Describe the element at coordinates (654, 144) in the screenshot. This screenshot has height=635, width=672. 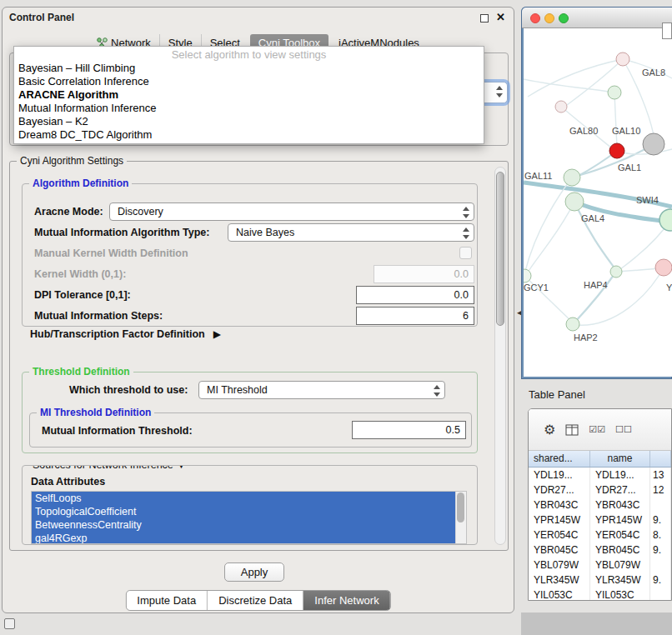
I see `node-gal10-gray` at that location.